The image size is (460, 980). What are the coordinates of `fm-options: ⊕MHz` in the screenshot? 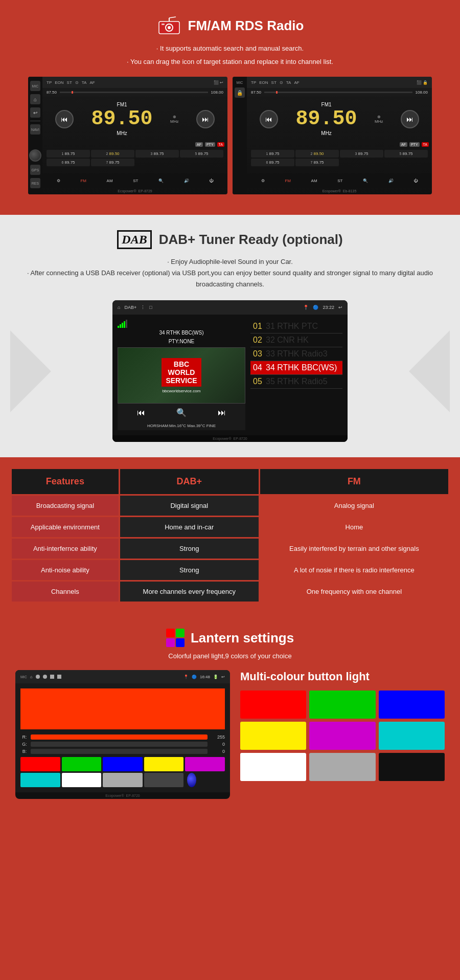 It's located at (174, 119).